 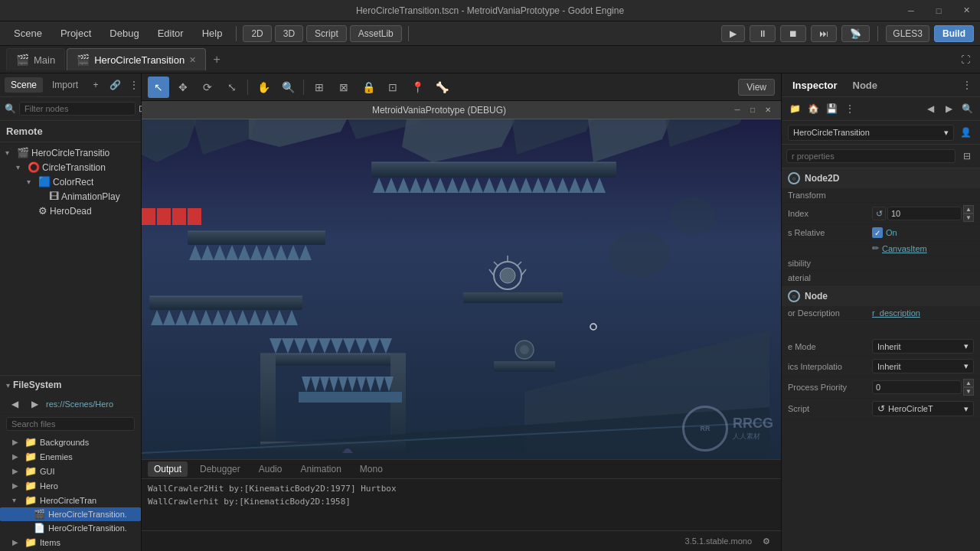 I want to click on inspector-next: ▶, so click(x=949, y=109).